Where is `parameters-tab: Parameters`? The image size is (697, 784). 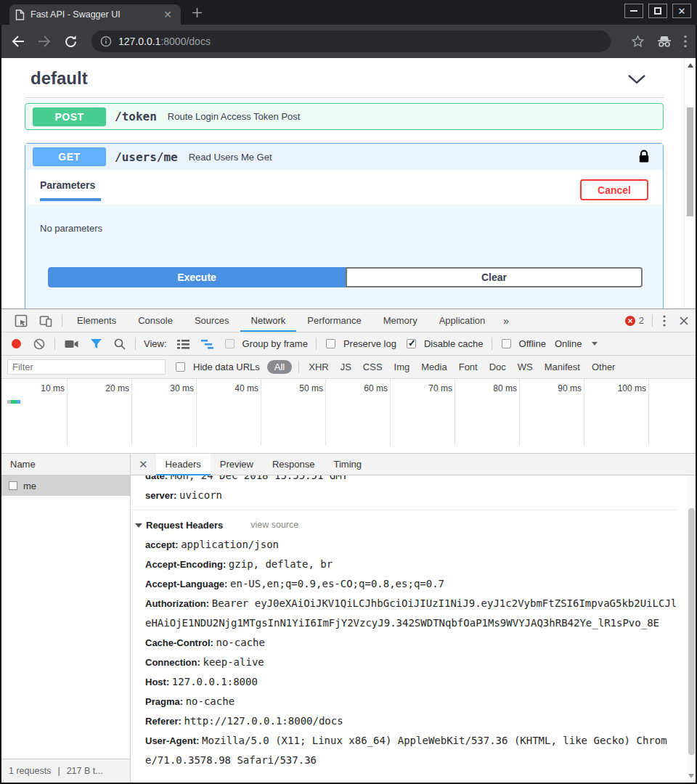 parameters-tab: Parameters is located at coordinates (68, 185).